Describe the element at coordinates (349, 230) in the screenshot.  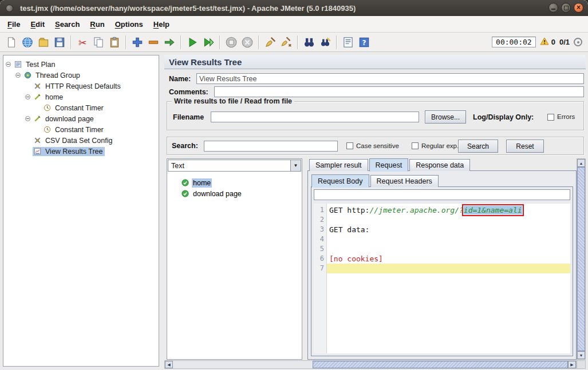
I see `code-segment: GET data:` at that location.